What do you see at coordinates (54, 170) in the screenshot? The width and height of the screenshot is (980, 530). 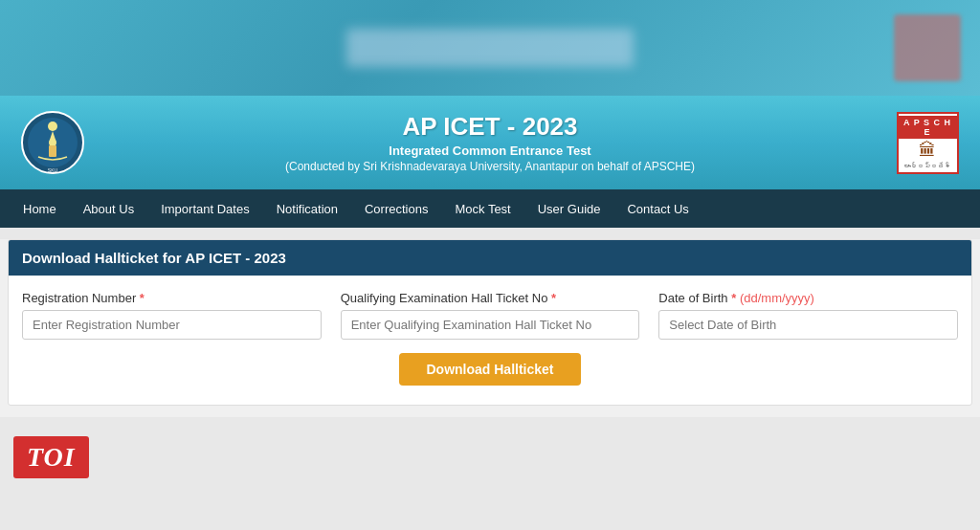 I see `svg-text: SKU` at bounding box center [54, 170].